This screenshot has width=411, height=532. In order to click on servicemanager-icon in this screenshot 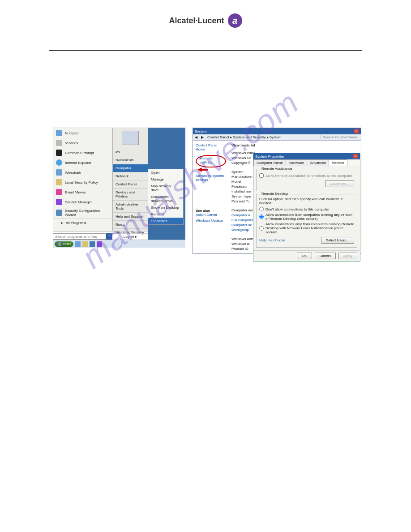, I will do `click(59, 202)`.